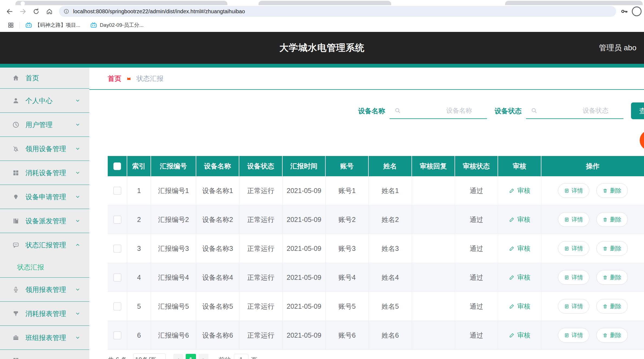  What do you see at coordinates (45, 149) in the screenshot?
I see `sidebar-item-borrow-device-management: 领用设备管理` at bounding box center [45, 149].